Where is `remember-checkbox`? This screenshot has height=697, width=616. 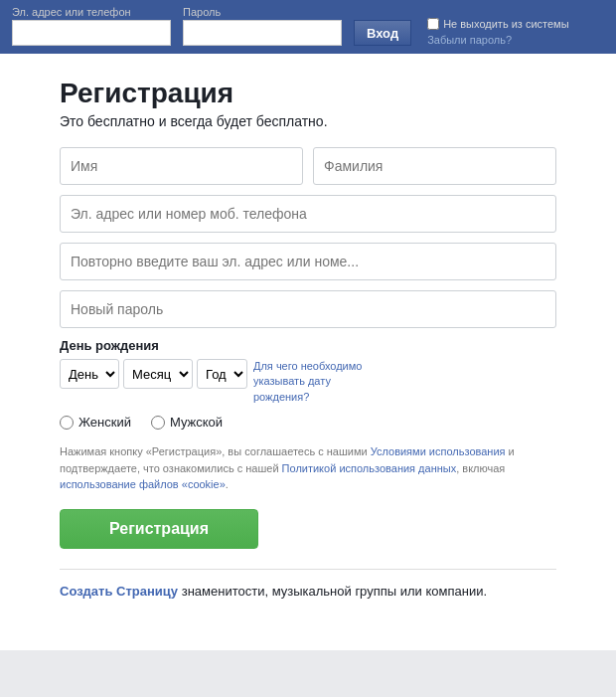
remember-checkbox is located at coordinates (433, 24).